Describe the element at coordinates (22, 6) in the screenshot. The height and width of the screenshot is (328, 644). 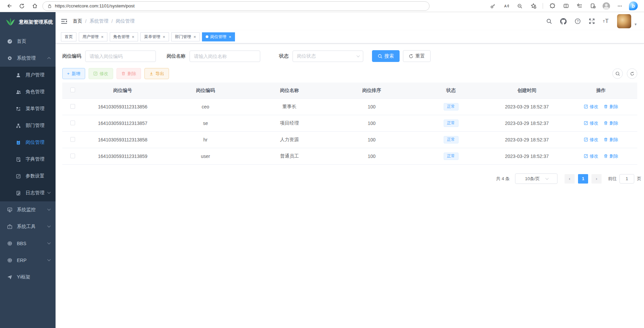
I see `browser-refresh-icon` at that location.